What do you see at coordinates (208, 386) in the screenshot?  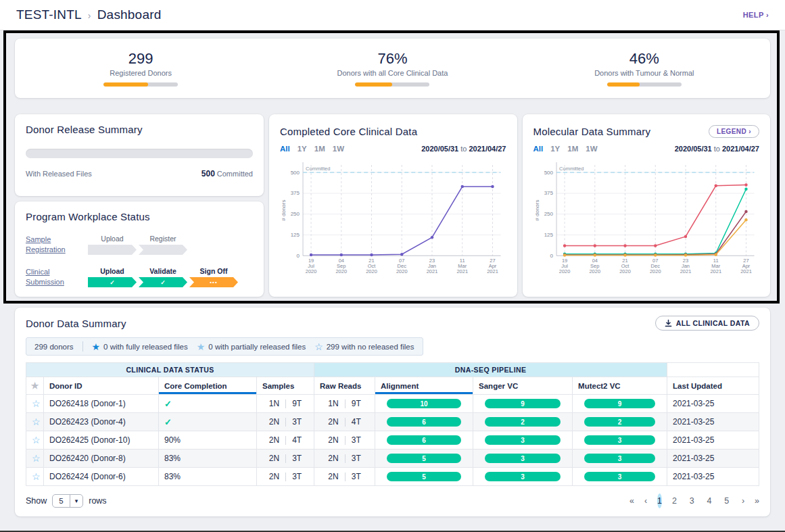 I see `col-core-completion: Core Completion` at bounding box center [208, 386].